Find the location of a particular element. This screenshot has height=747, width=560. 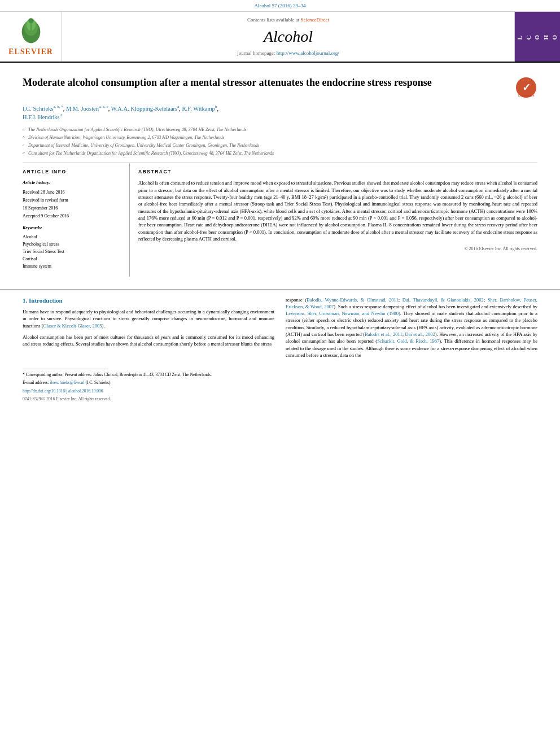

glaser-link: Glaser & Kiecolt-Glaser, 2005 is located at coordinates (73, 326).